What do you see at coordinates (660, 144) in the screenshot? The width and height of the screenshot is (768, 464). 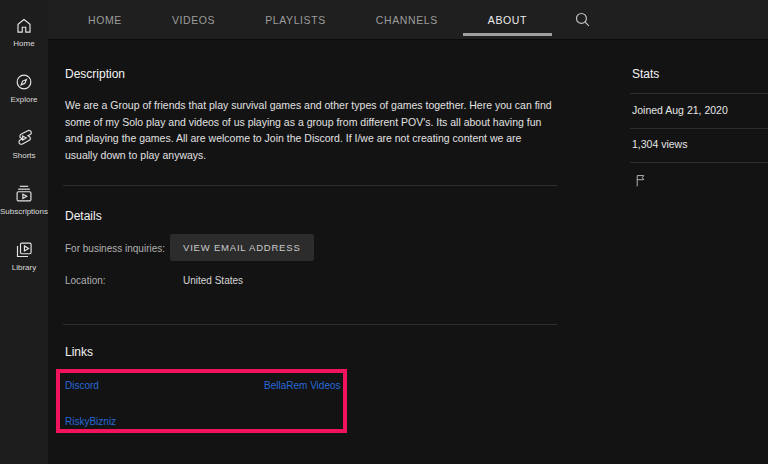 I see `view-count-text: 1,304 views` at bounding box center [660, 144].